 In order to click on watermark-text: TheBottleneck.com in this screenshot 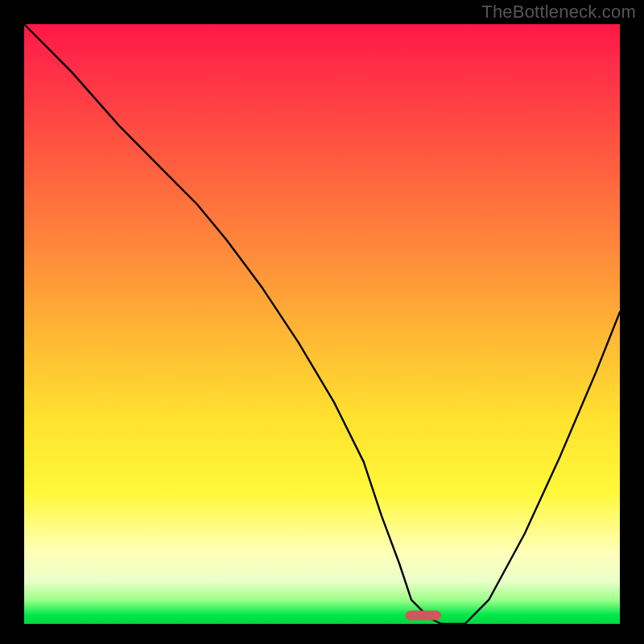, I will do `click(559, 12)`.